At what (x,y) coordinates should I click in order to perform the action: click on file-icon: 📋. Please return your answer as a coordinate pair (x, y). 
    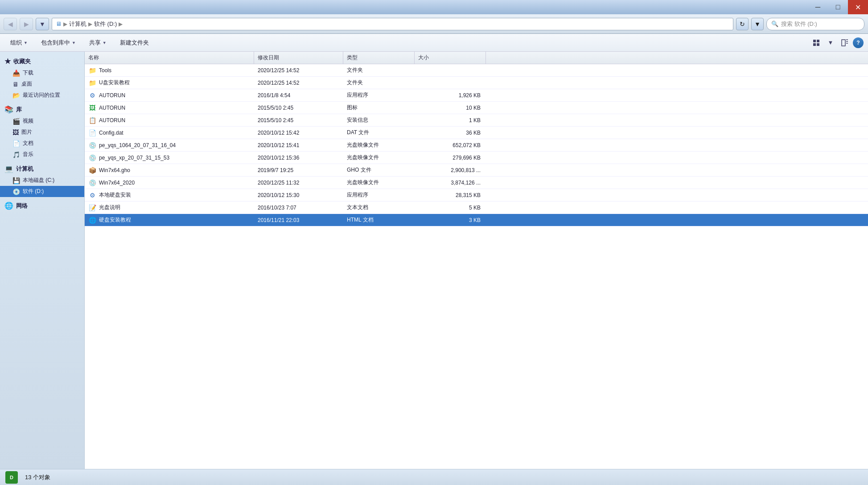
    Looking at the image, I should click on (92, 120).